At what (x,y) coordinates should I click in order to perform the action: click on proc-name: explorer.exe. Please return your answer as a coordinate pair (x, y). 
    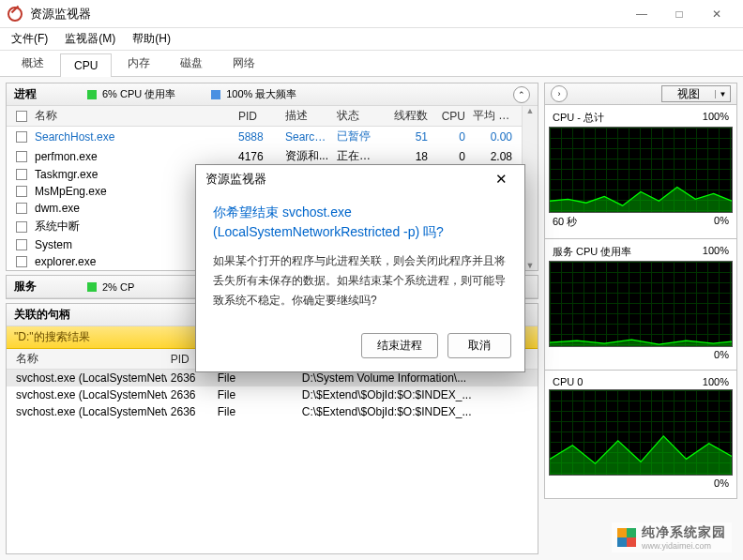
    Looking at the image, I should click on (66, 262).